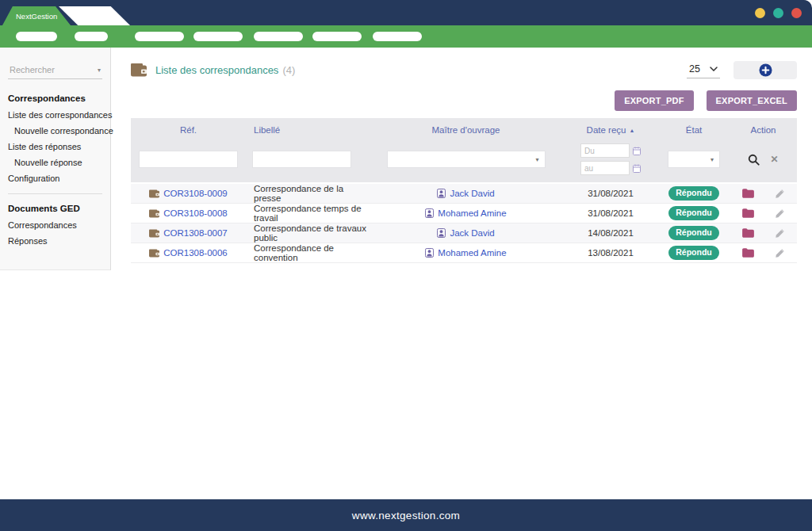  What do you see at coordinates (217, 70) in the screenshot?
I see `page-title: Liste des correspondances` at bounding box center [217, 70].